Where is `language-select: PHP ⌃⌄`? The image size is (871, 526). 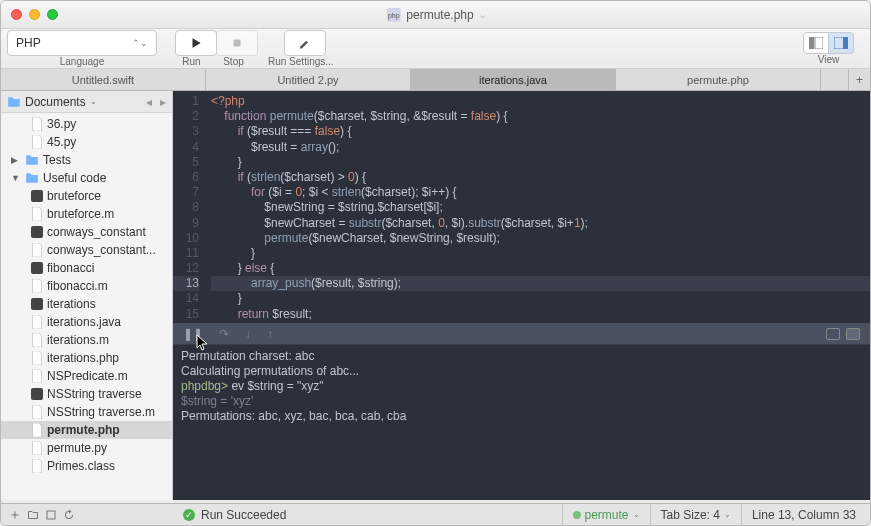
language-select: PHP ⌃⌄ is located at coordinates (82, 43).